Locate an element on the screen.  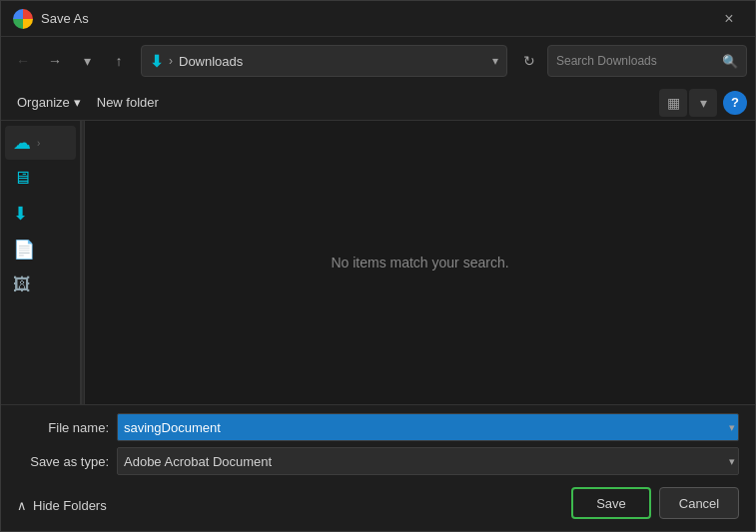
sidebar-item-cloud: ☁ › is located at coordinates (40, 143).